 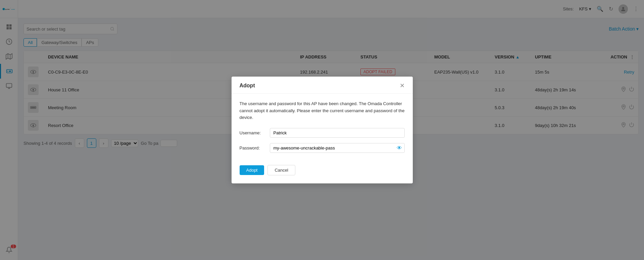 I want to click on modal-footer: Adopt Cancel, so click(x=322, y=174).